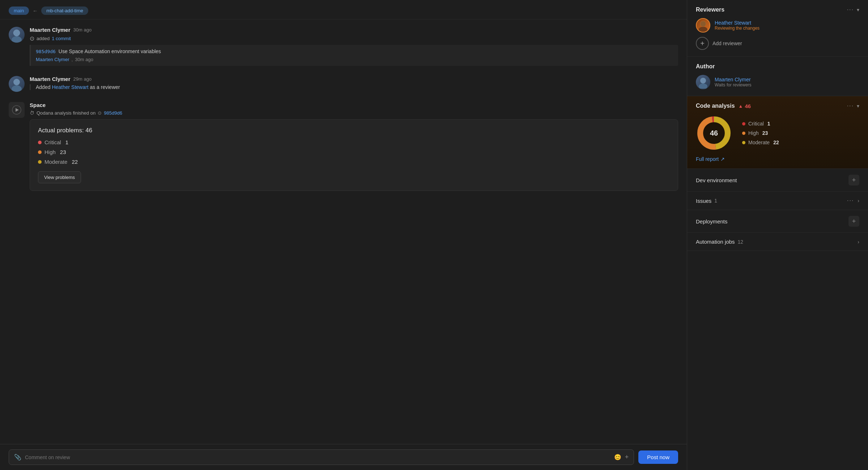 This screenshot has height=470, width=868. I want to click on feed-header-2: Maarten Clymer 29m ago, so click(354, 79).